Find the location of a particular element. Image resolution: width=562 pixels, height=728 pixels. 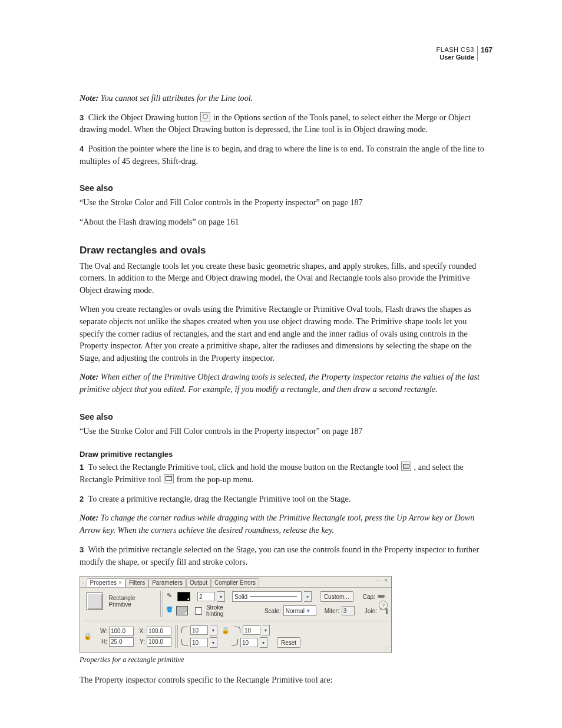

section-heading: Draw rectangles and ovals is located at coordinates (286, 251).